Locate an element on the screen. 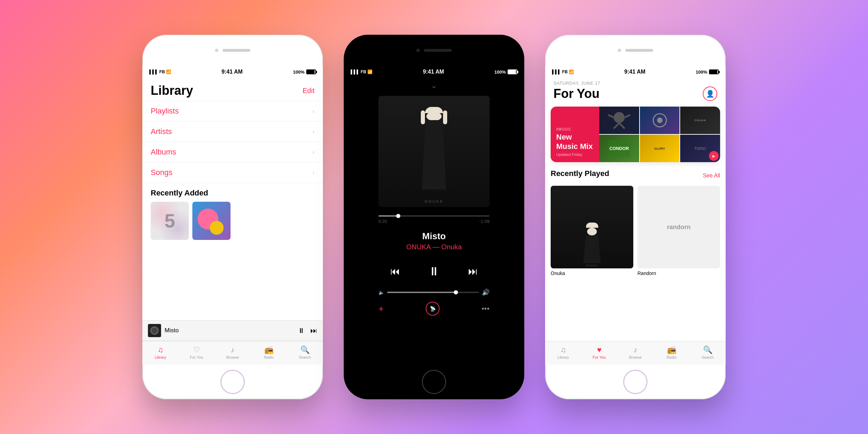  tab3-browse: ♪ Browse is located at coordinates (635, 352).